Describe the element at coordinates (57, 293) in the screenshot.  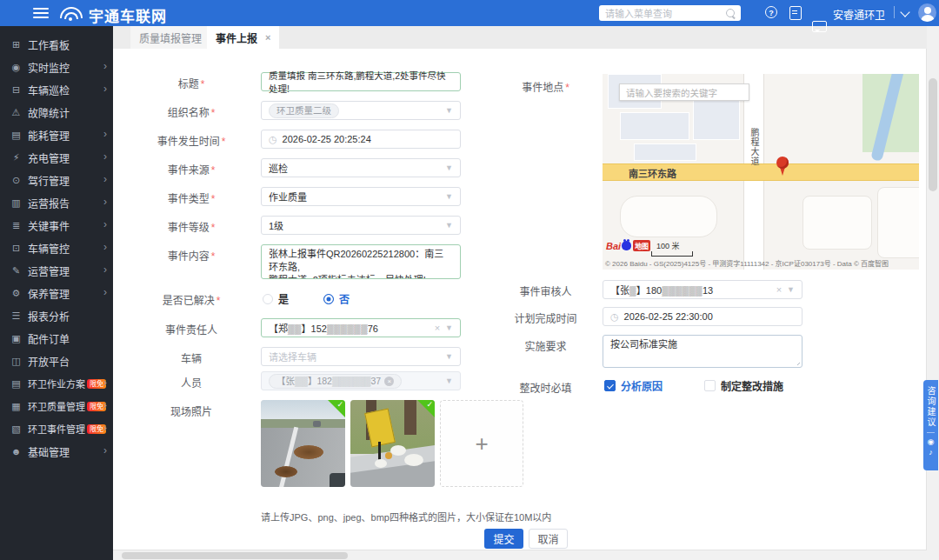
I see `sidebar-item-maintenance: ⚙保养管理›` at that location.